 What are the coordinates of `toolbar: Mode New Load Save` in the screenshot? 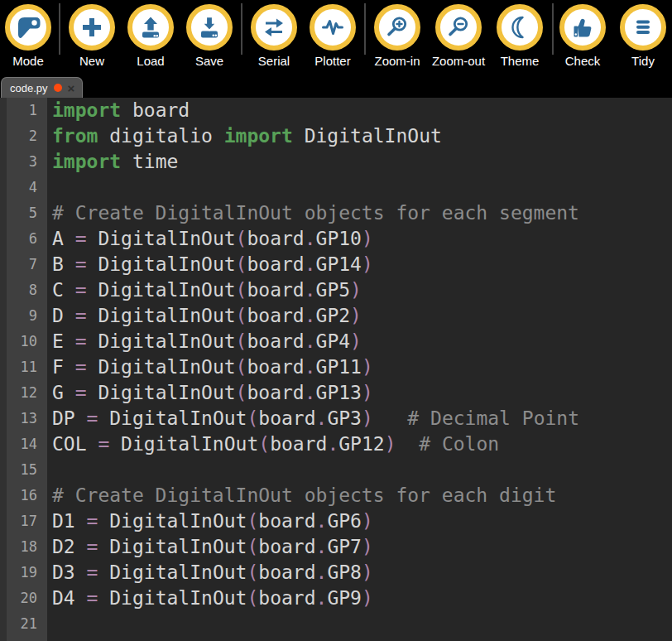 It's located at (336, 38).